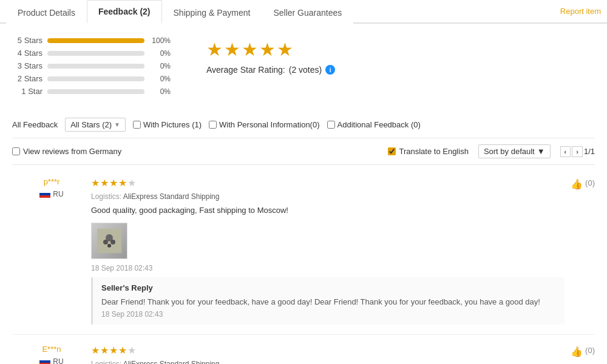 This screenshot has height=364, width=607. I want to click on star-4: ★, so click(267, 50).